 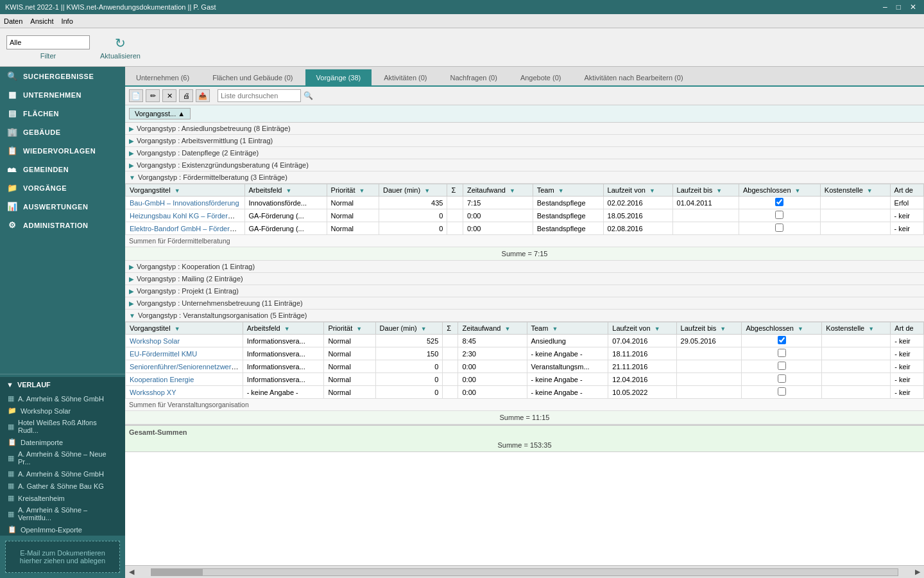 I want to click on group-row-foerdermittelberatung: ▼ Vorgangstyp : Fördermittelberatung (3 …, so click(x=525, y=177).